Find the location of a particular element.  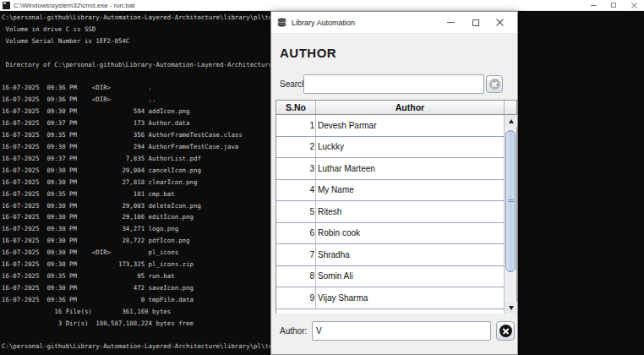

arrow-down-icon is located at coordinates (511, 308).